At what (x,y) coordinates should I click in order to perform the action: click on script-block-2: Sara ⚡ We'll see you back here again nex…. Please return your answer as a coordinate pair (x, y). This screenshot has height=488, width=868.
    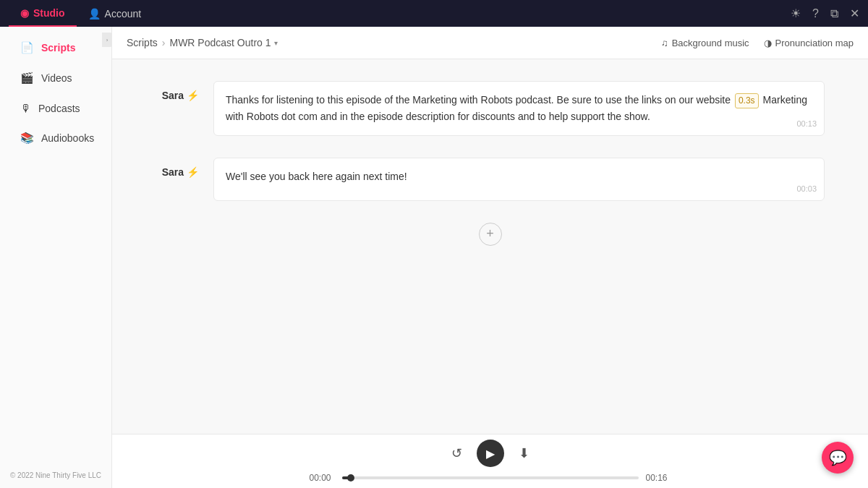
    Looking at the image, I should click on (490, 179).